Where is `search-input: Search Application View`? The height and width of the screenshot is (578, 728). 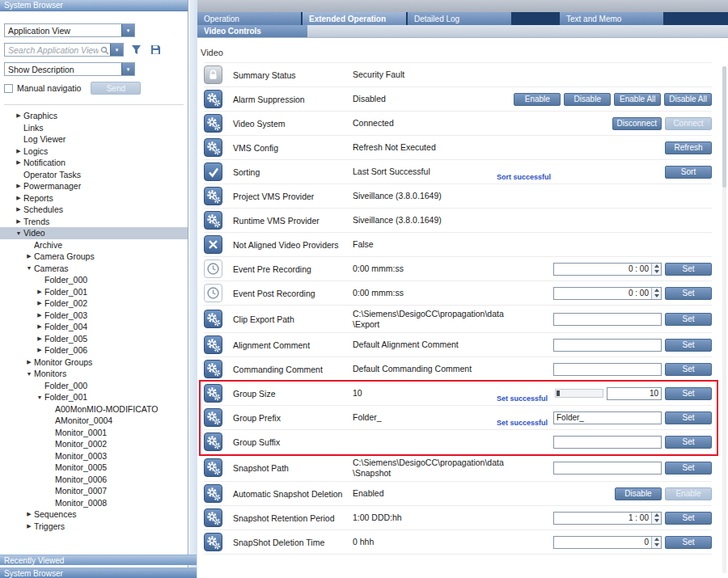
search-input: Search Application View is located at coordinates (64, 50).